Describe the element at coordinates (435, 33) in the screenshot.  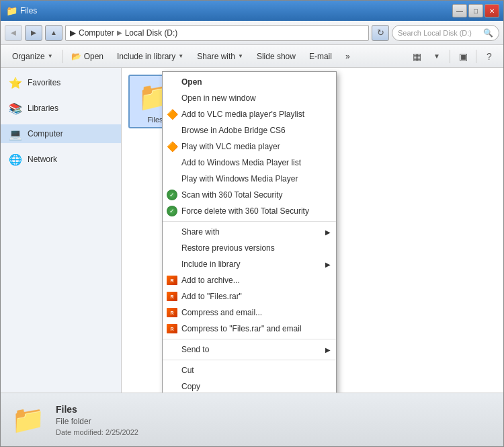
I see `search-placeholder: Search Local Disk (D:)` at that location.